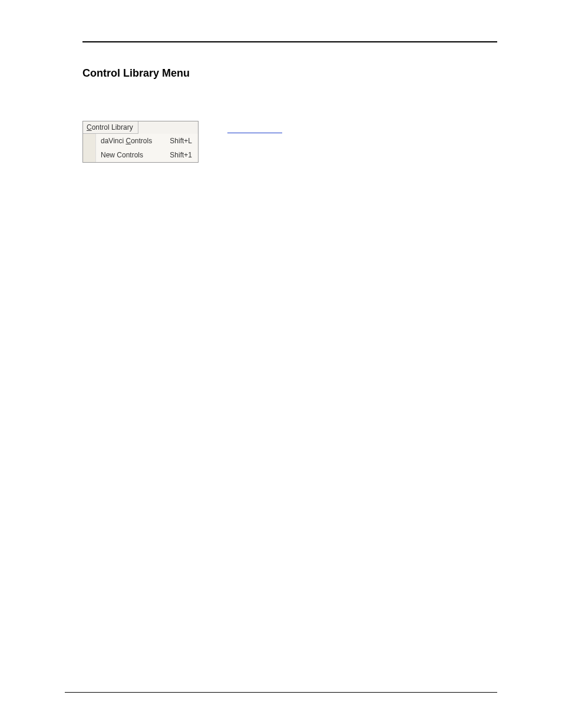 Image resolution: width=562 pixels, height=728 pixels. Describe the element at coordinates (147, 148) in the screenshot. I see `menu-items-list: daVinci Controls Shift+L New Controls Sh…` at that location.